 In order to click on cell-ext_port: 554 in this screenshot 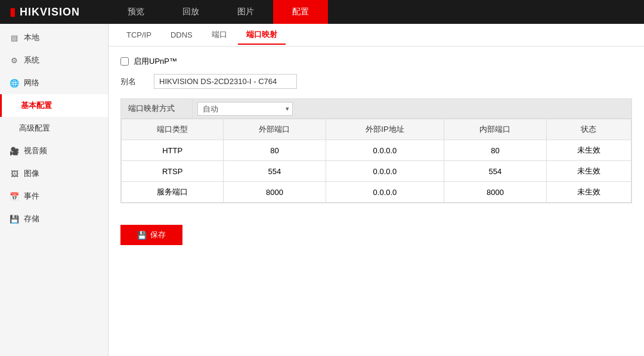, I will do `click(274, 172)`.